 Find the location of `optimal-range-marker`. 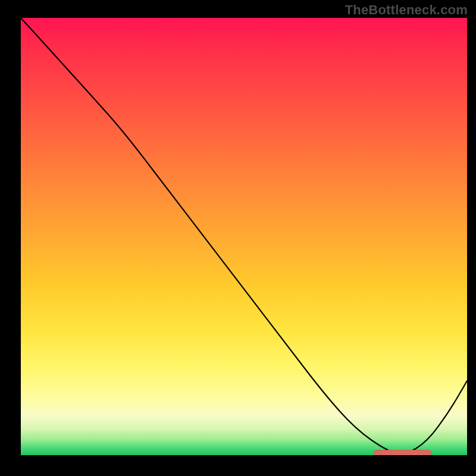

optimal-range-marker is located at coordinates (403, 452).